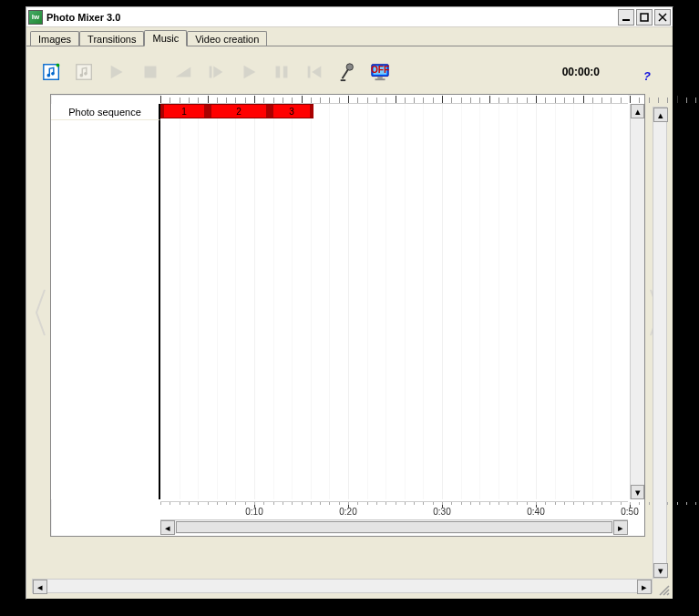 Image resolution: width=699 pixels, height=616 pixels. Describe the element at coordinates (394, 99) in the screenshot. I see `top-ruler` at that location.